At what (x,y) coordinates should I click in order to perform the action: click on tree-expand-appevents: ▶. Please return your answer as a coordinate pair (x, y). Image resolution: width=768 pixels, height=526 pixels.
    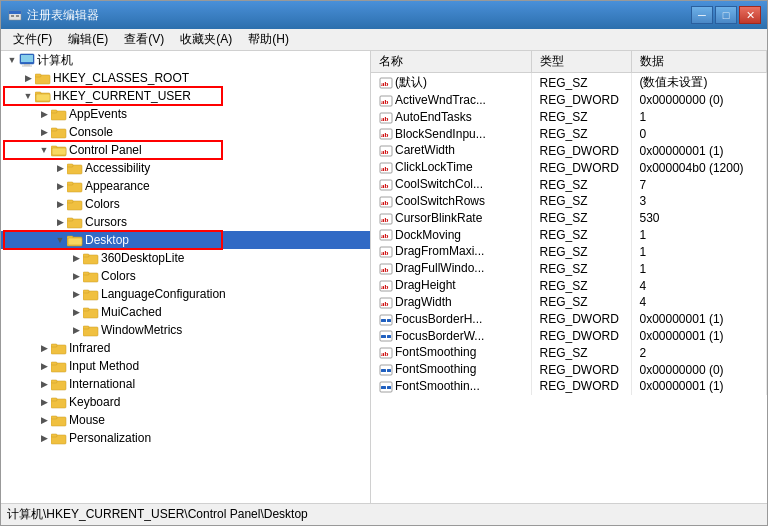
    Looking at the image, I should click on (44, 114).